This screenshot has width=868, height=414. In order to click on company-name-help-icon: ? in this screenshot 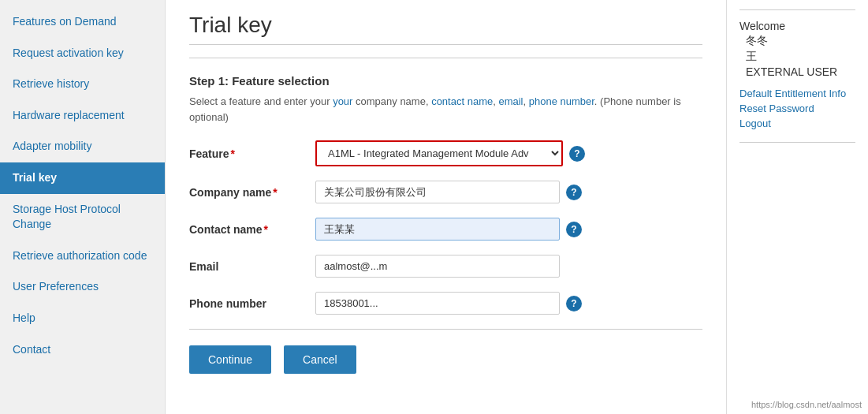, I will do `click(574, 192)`.